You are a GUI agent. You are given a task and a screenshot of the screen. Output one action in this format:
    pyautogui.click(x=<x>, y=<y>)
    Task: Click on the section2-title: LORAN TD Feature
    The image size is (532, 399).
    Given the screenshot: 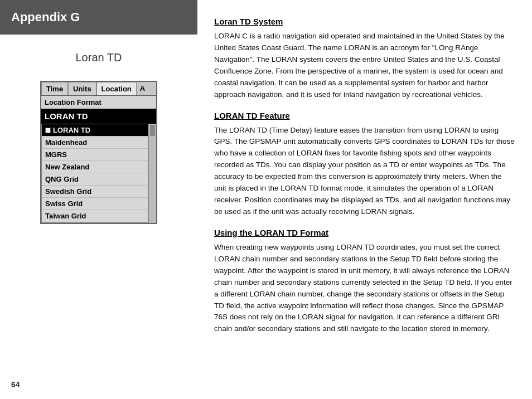 What is the action you would take?
    pyautogui.click(x=365, y=116)
    